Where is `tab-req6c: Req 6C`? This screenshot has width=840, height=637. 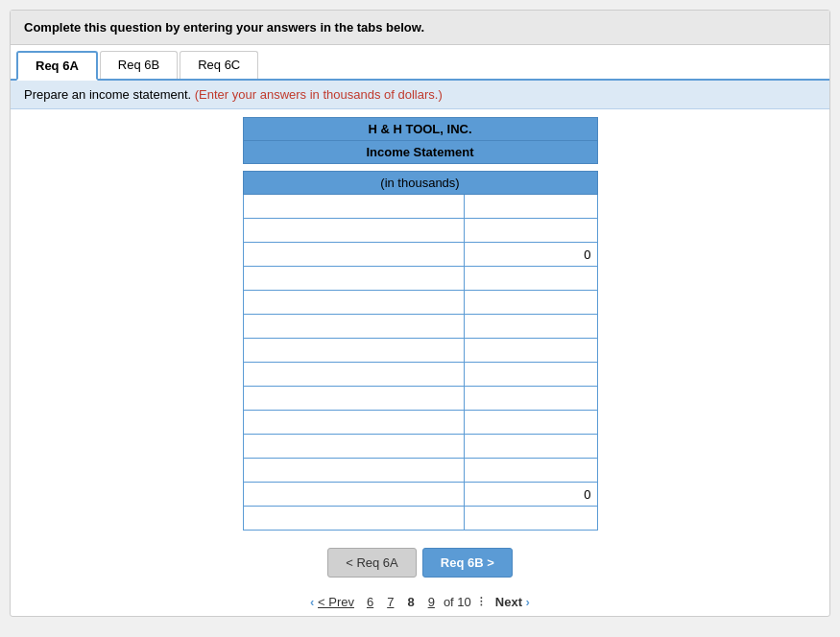
tab-req6c: Req 6C is located at coordinates (219, 65).